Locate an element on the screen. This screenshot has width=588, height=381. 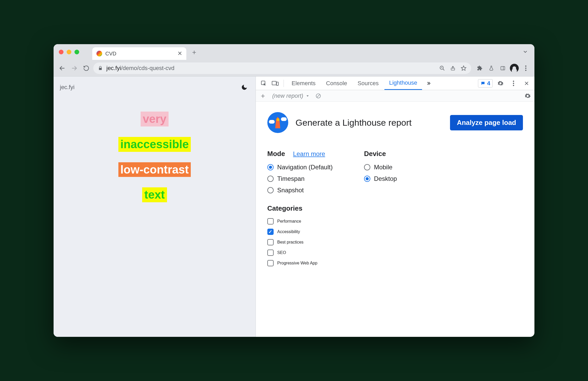
category-option: Performance is located at coordinates (395, 221).